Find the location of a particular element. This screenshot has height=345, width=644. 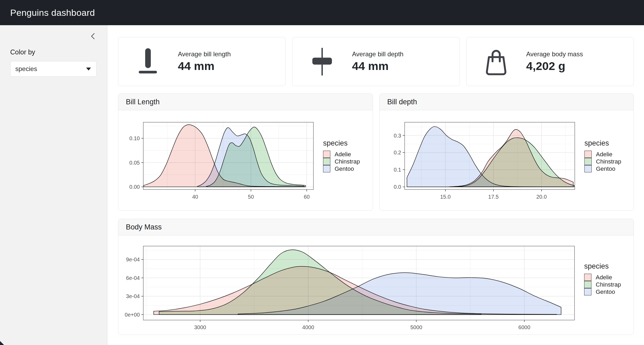

svg-text: 20.0 is located at coordinates (541, 197).